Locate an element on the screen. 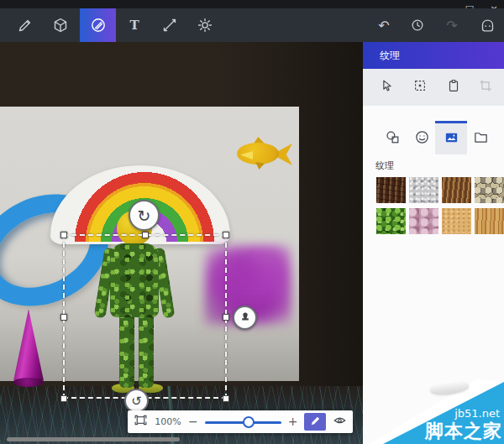  selection-handle-w is located at coordinates (64, 317).